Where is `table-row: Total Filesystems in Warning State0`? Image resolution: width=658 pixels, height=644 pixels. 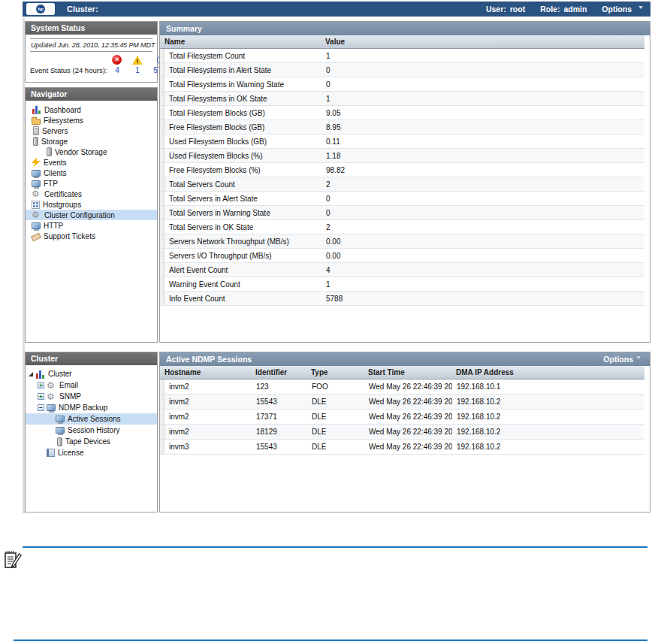
table-row: Total Filesystems in Warning State0 is located at coordinates (403, 84).